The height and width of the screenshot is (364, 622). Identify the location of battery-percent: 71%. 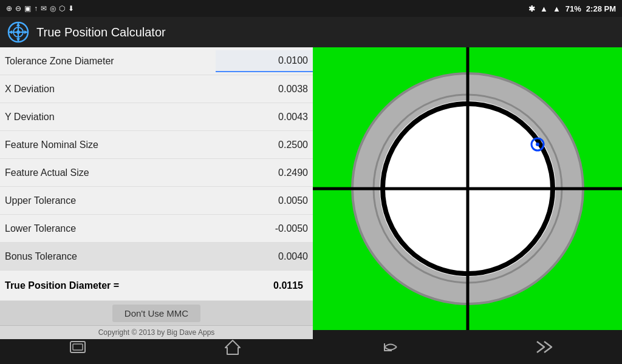
(573, 8).